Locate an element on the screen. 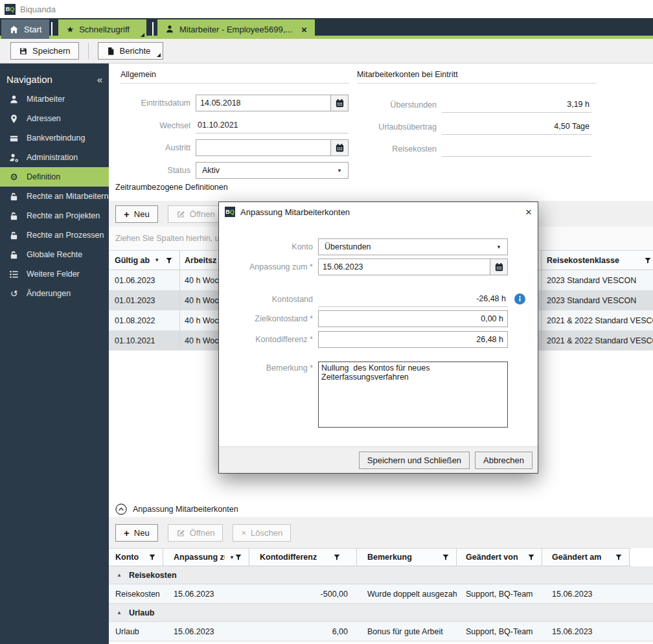 This screenshot has width=653, height=644. sidebar-item-definition: ⚙ Definition is located at coordinates (54, 177).